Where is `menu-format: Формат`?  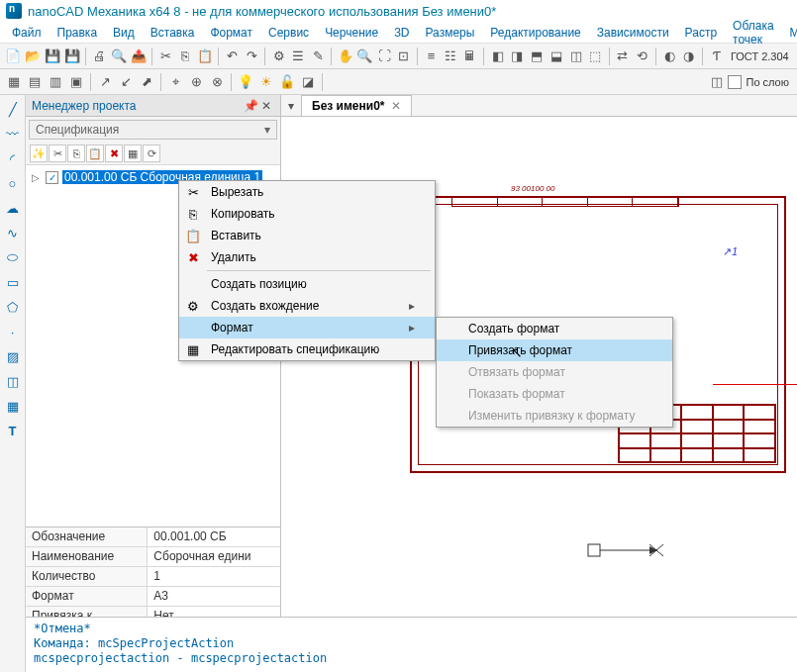 menu-format: Формат is located at coordinates (232, 33).